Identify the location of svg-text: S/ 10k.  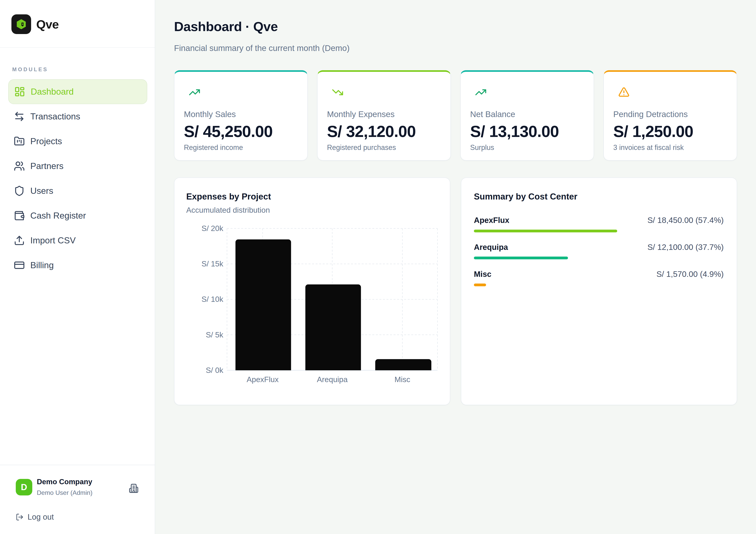
(212, 299).